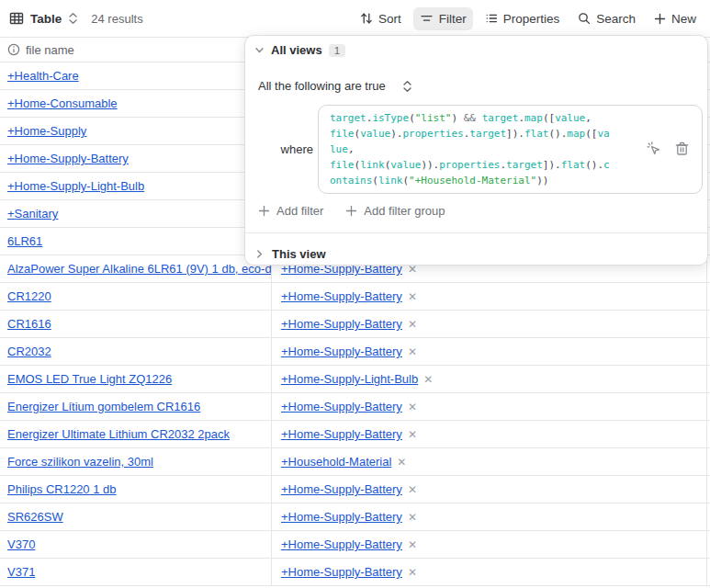 Image resolution: width=710 pixels, height=588 pixels. Describe the element at coordinates (299, 50) in the screenshot. I see `all-views-header: All views 1` at that location.